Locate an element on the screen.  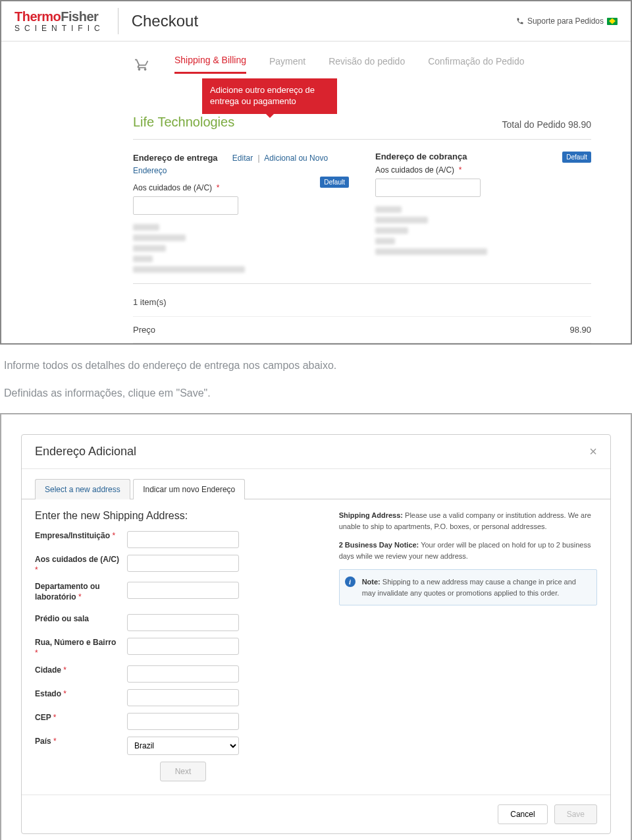
order-total: Total do Pedido 98.90 is located at coordinates (546, 125).